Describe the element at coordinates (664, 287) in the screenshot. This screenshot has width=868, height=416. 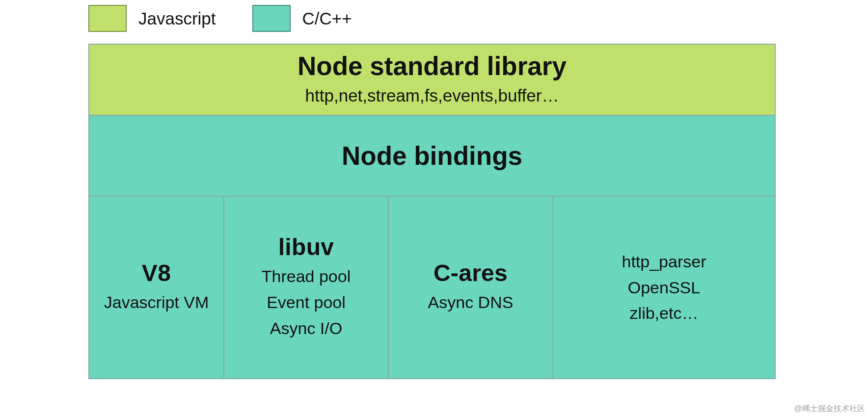
I see `cell-misc: http_parser OpenSSL zlib,etc…` at that location.